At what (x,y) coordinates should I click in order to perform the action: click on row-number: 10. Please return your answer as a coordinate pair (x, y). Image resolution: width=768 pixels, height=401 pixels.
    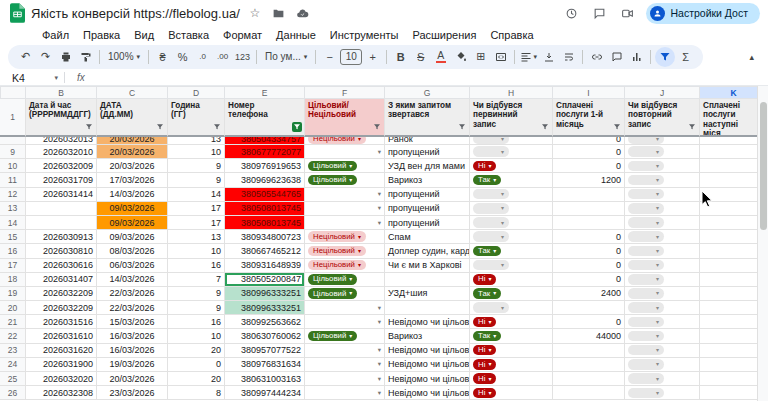
    Looking at the image, I should click on (13, 166).